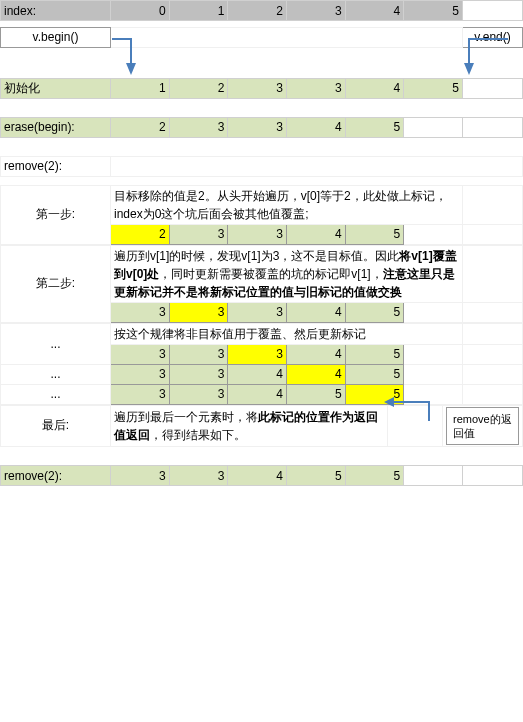 This screenshot has height=722, width=523. Describe the element at coordinates (56, 11) in the screenshot. I see `index-label: index:` at that location.